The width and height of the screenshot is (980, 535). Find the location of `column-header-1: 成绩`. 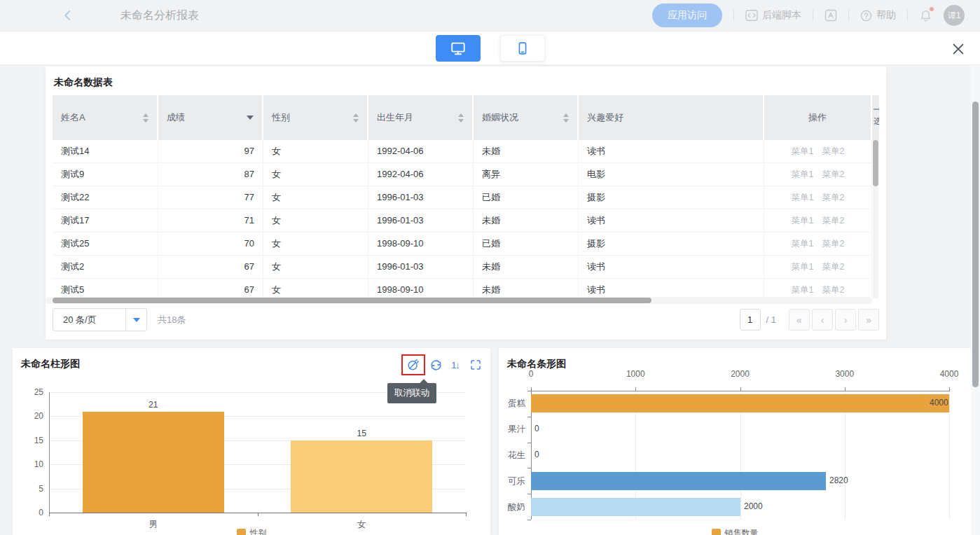

column-header-1: 成绩 is located at coordinates (211, 118).